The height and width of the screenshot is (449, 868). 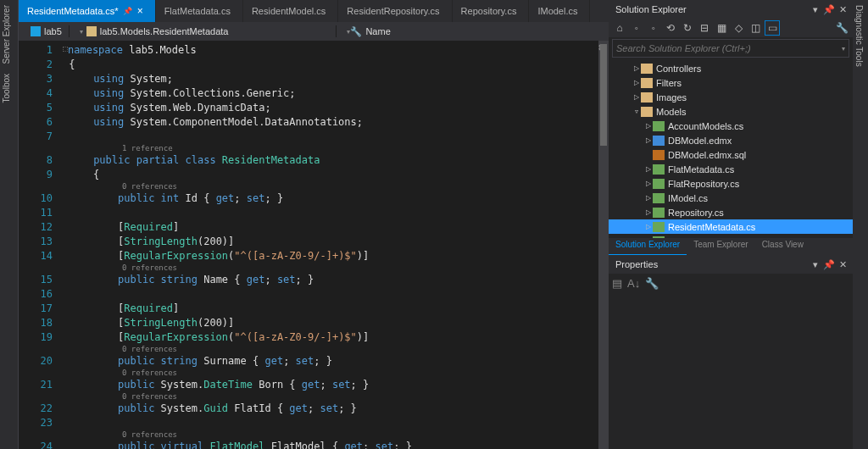 What do you see at coordinates (314, 11) in the screenshot?
I see `file-tabs: ResidentMetadata.cs*📌×FlatMetadata.csRes…` at bounding box center [314, 11].